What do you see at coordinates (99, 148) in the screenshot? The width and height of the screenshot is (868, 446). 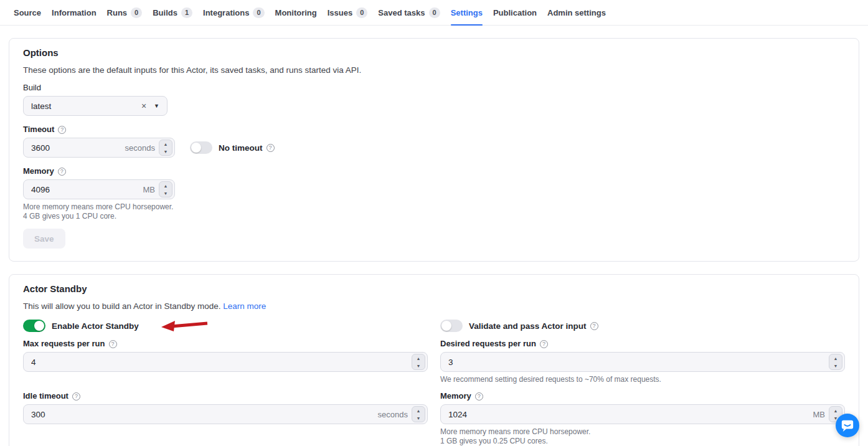 I see `timeout-input-group: seconds ▲ ▼` at bounding box center [99, 148].